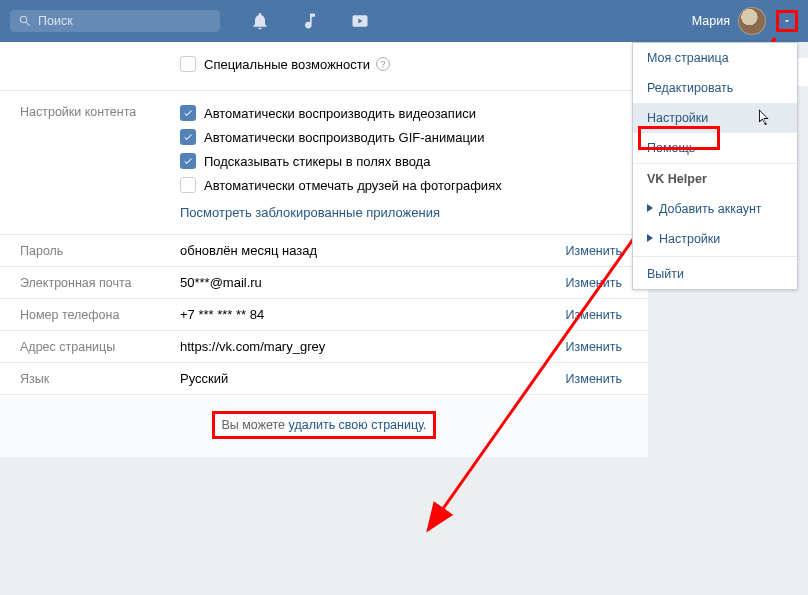 The image size is (808, 595). Describe the element at coordinates (373, 378) in the screenshot. I see `row-value: Русский` at that location.